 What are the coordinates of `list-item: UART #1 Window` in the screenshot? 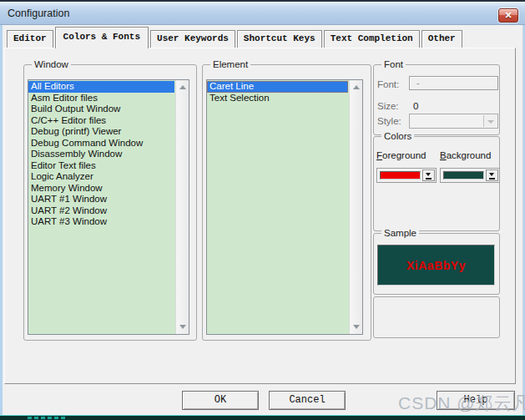 It's located at (102, 200).